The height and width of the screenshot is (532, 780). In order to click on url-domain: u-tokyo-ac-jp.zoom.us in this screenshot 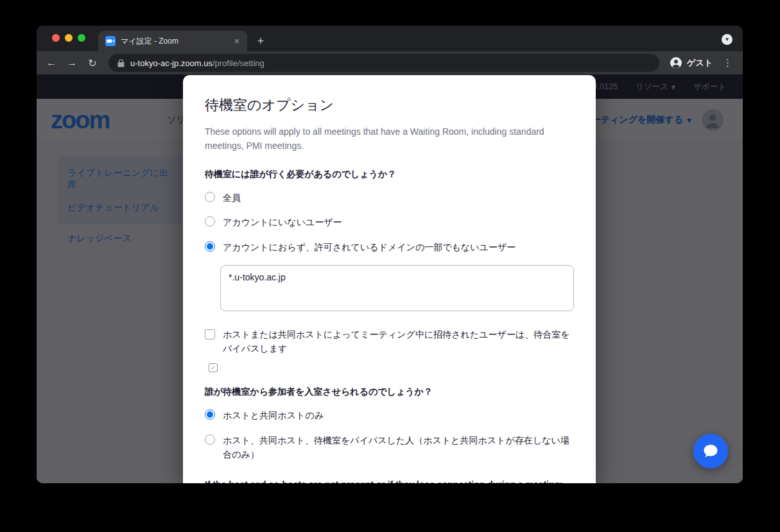, I will do `click(171, 63)`.